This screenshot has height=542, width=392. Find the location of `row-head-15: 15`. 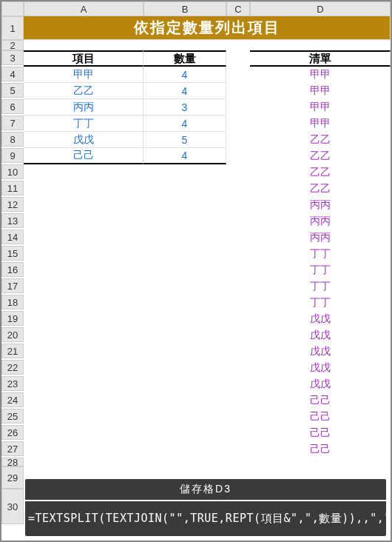

row-head-15: 15 is located at coordinates (13, 253).